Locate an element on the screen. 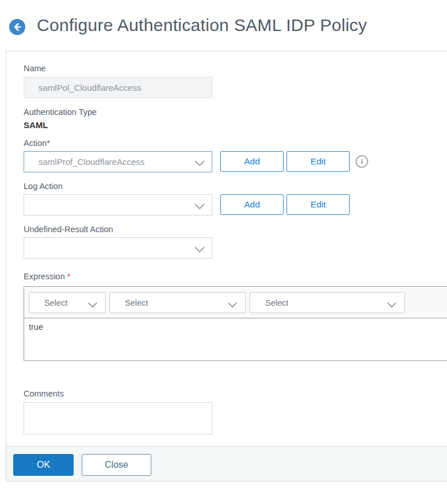 The image size is (447, 504). expression-select-2: Select is located at coordinates (177, 302).